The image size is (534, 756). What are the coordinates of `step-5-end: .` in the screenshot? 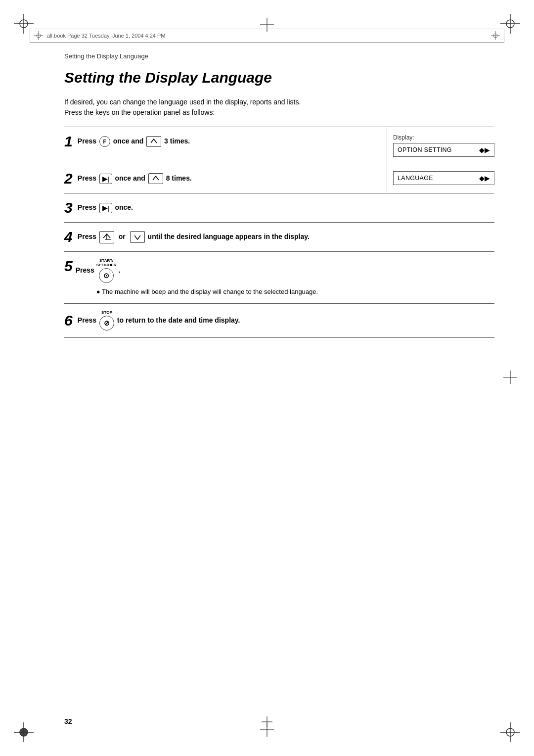 It's located at (120, 270).